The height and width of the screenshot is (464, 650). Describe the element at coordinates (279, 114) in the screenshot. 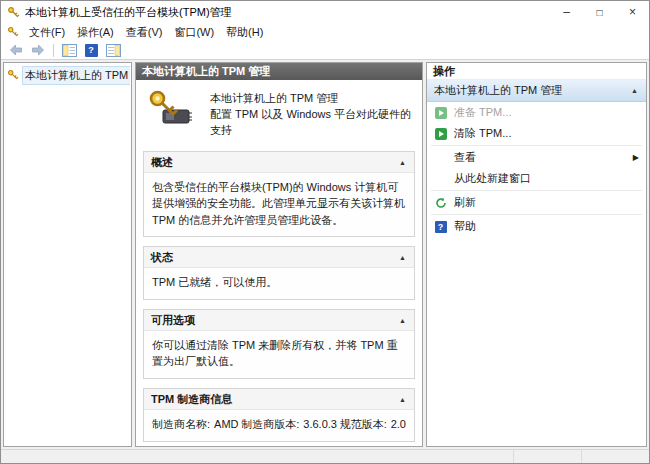

I see `intro-block: 本地计算机上的 TPM 管理 配置 TPM 以及 Windows 平台对此硬件的…` at that location.